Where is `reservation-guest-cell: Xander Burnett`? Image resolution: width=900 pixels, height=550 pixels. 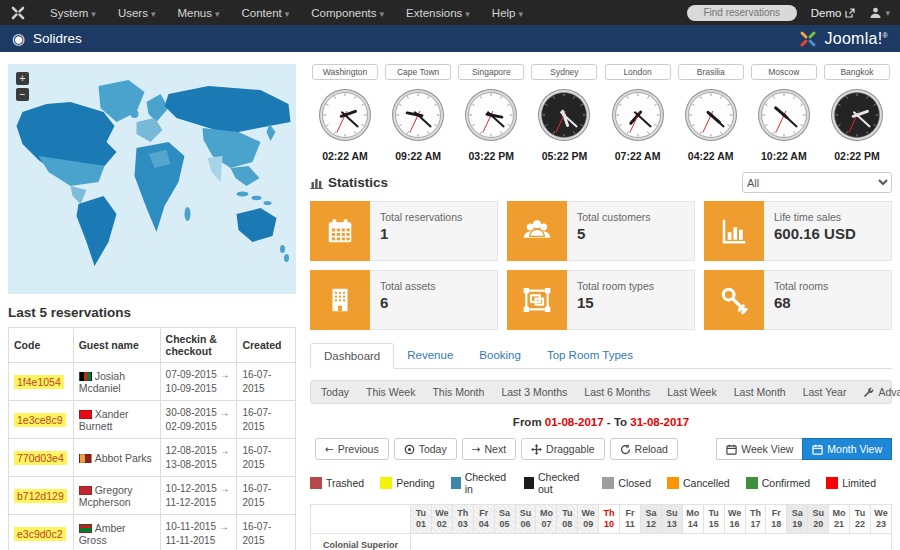 reservation-guest-cell: Xander Burnett is located at coordinates (116, 420).